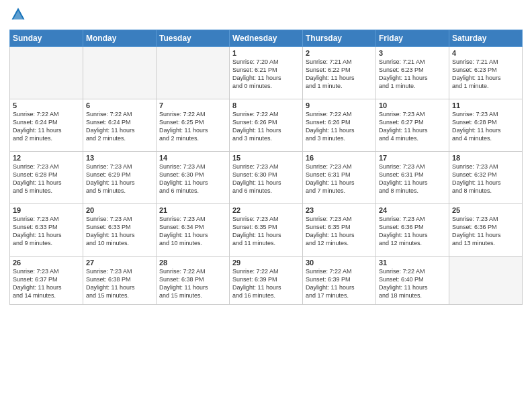 The image size is (532, 411). Describe the element at coordinates (120, 281) in the screenshot. I see `calendar-cell: 27Sunrise: 7:23 AM Sunset: 6:38 PM Dayli…` at that location.